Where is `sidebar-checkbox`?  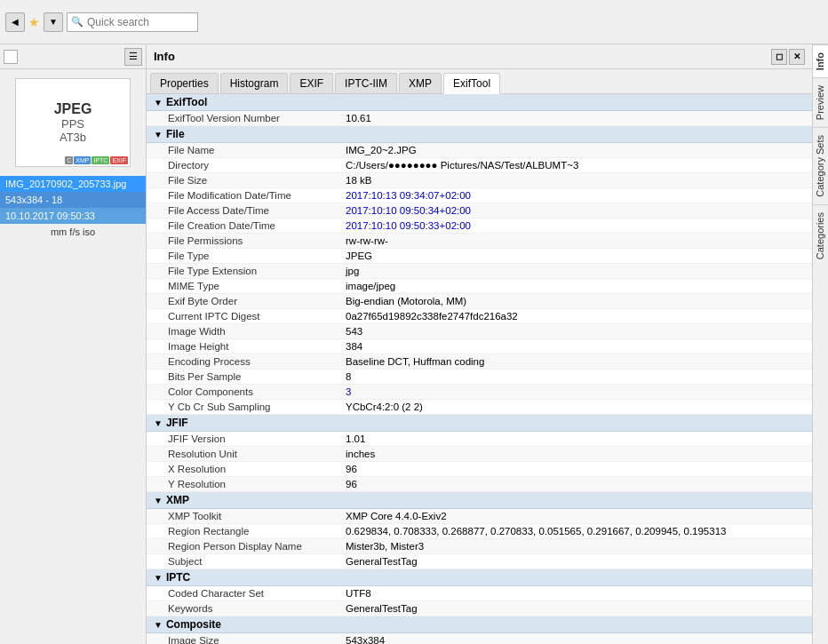
sidebar-checkbox is located at coordinates (11, 57).